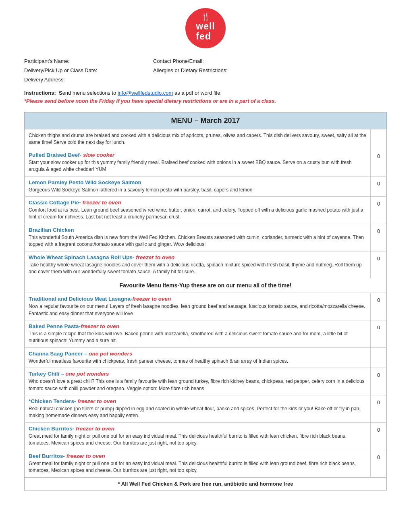 The height and width of the screenshot is (532, 411). I want to click on fork-icon: 🍴, so click(206, 17).